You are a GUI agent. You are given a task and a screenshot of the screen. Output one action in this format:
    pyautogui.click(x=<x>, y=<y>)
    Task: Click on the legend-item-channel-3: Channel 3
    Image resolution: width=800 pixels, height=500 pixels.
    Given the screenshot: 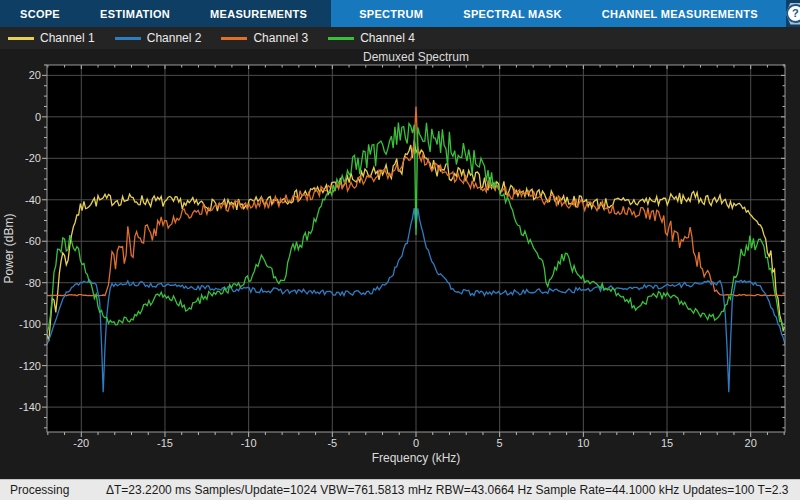 What is the action you would take?
    pyautogui.click(x=264, y=38)
    